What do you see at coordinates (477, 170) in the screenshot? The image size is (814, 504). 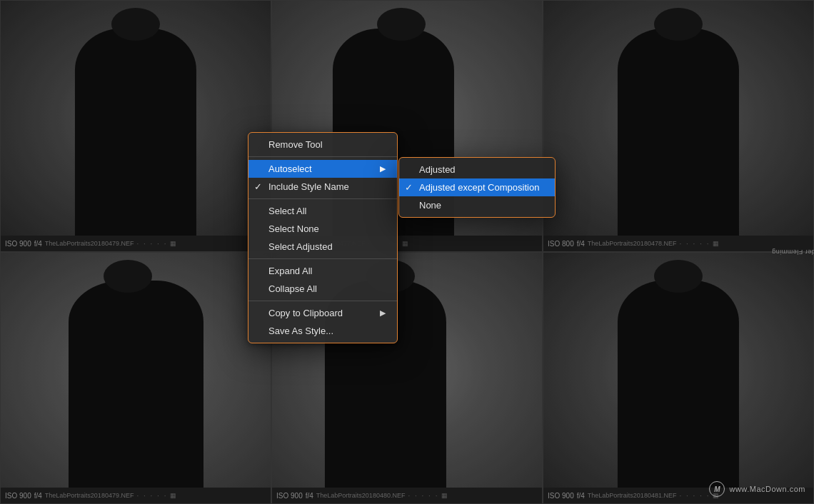 I see `submenu-item-adjusted: Adjusted` at bounding box center [477, 170].